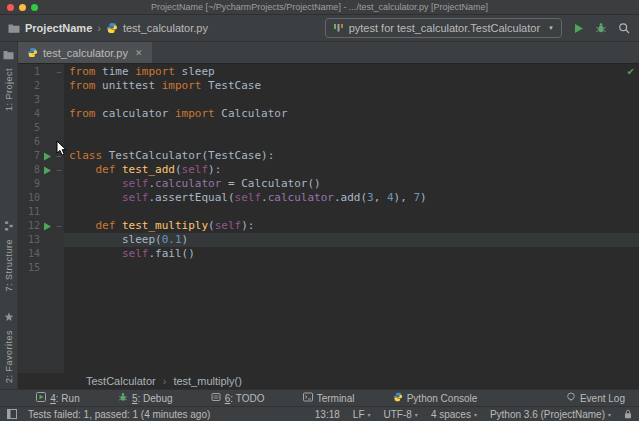  What do you see at coordinates (41, 114) in the screenshot?
I see `gutter: 4` at bounding box center [41, 114].